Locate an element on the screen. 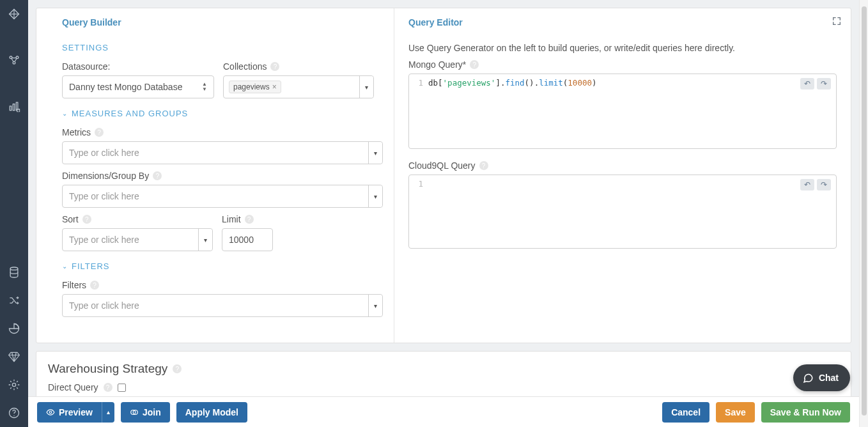 This screenshot has width=868, height=427. mongo-code-line: db['pageviews'].find().limit(10000) is located at coordinates (513, 83).